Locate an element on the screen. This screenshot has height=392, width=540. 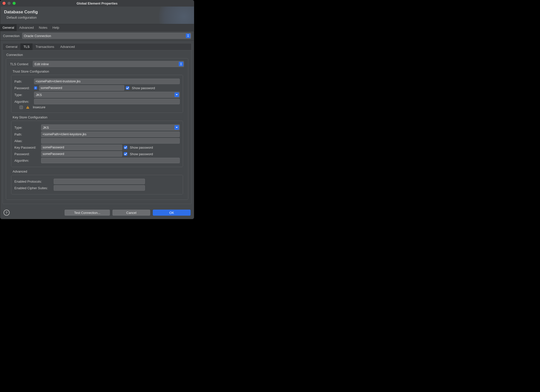
keystore-path-row: Path: is located at coordinates (97, 134).